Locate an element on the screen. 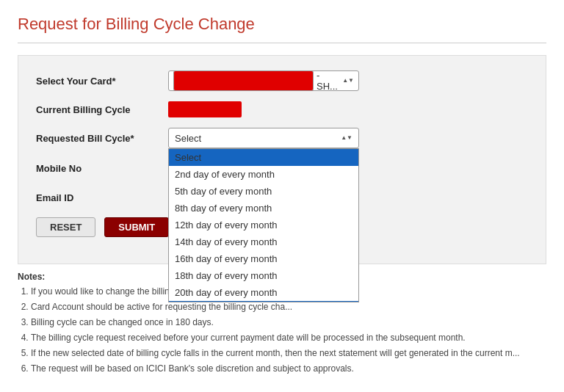 This screenshot has width=564, height=392. card-row: Select Your Card* - SH... ▲▼ is located at coordinates (282, 81).